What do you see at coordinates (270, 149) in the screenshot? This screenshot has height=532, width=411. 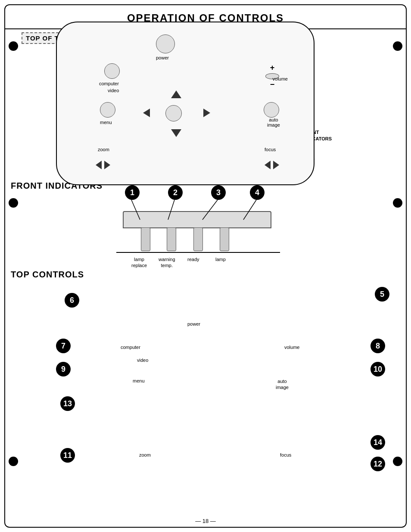 I see `focus-label: focus` at bounding box center [270, 149].